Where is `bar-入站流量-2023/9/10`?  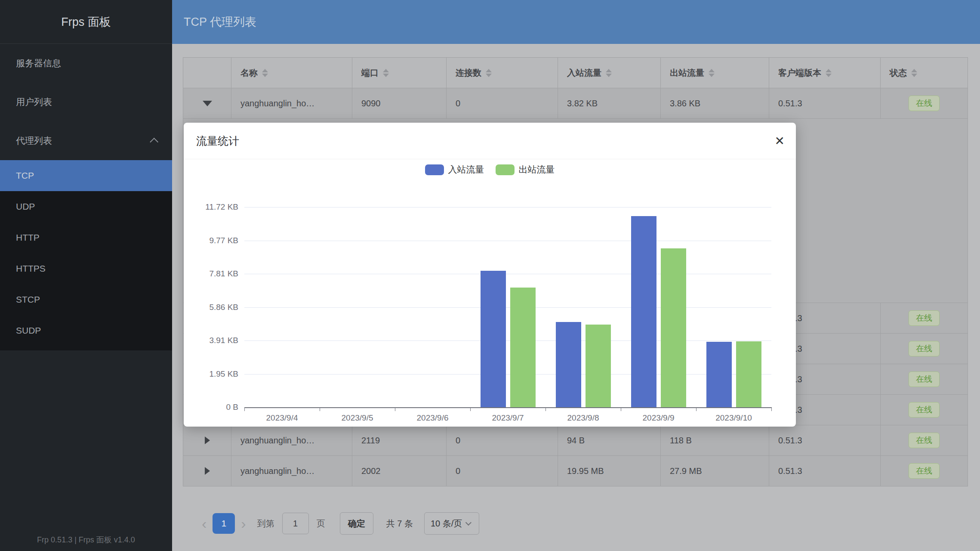 bar-入站流量-2023/9/10 is located at coordinates (719, 375).